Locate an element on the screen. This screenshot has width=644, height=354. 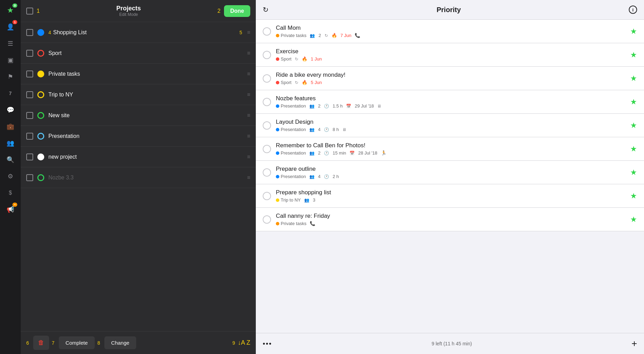
calendar-icon: 📅 is located at coordinates (348, 106).